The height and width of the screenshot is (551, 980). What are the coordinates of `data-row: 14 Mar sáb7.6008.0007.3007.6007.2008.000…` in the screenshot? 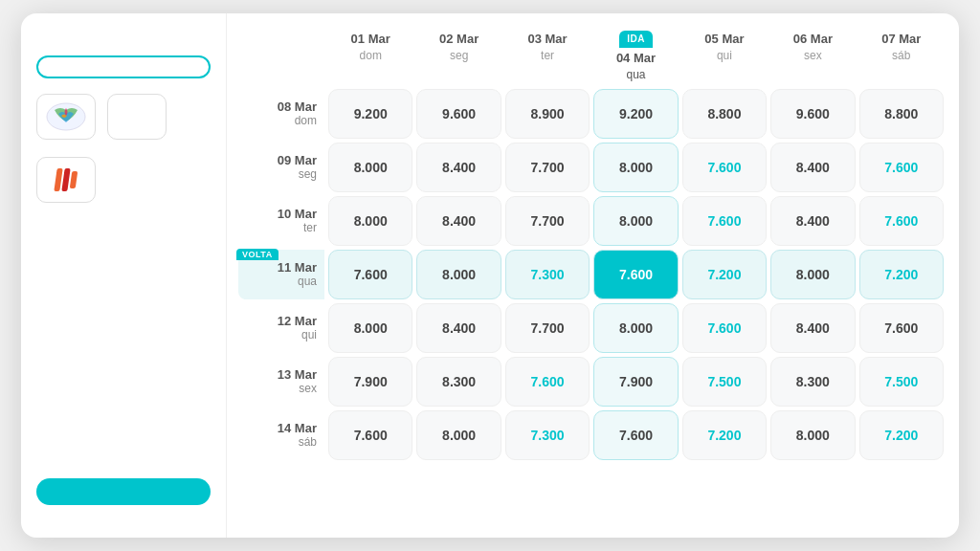 It's located at (591, 435).